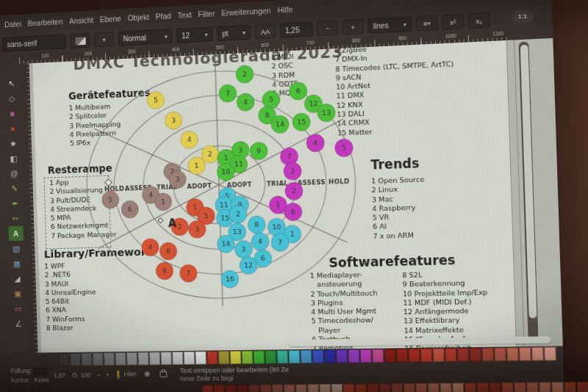  What do you see at coordinates (184, 15) in the screenshot?
I see `menu-item: Text` at bounding box center [184, 15].